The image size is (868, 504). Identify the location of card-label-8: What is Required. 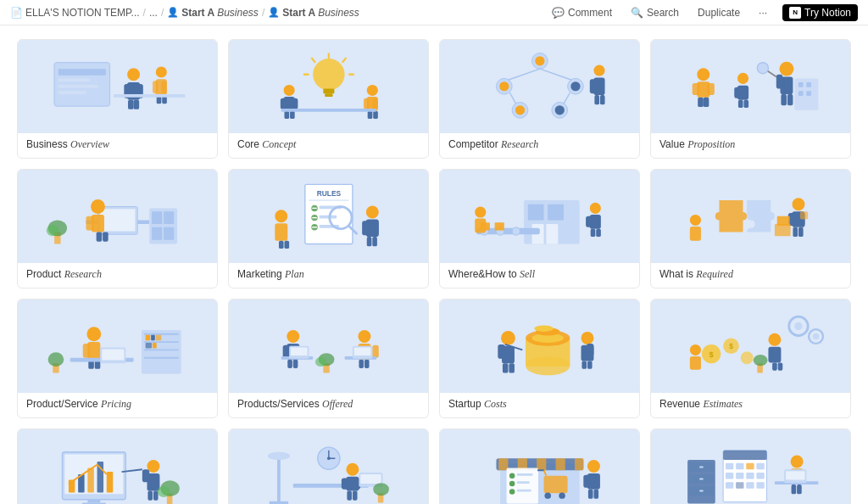
(751, 275).